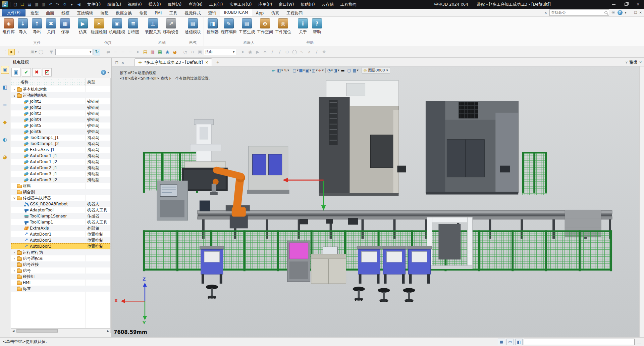 This screenshot has height=346, width=644. What do you see at coordinates (79, 4) in the screenshot?
I see `collapse-ribbon-icon: ◀` at bounding box center [79, 4].